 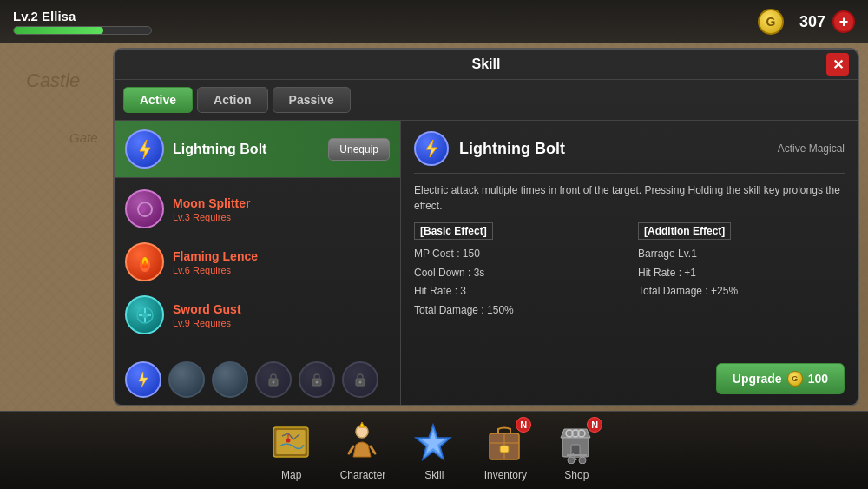 I want to click on skill-item-flaming-lence: Flaming Lence Lv.6 Requires, so click(x=257, y=262).